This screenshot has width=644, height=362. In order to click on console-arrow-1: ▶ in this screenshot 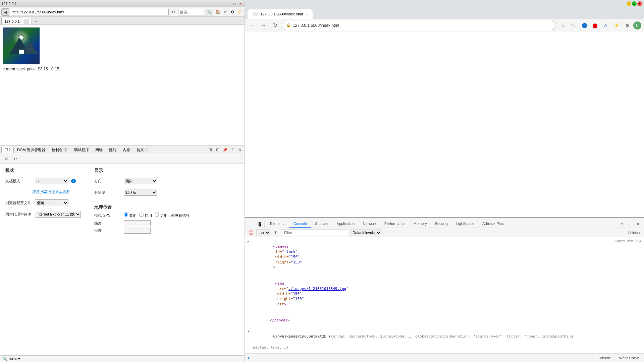, I will do `click(249, 242)`.